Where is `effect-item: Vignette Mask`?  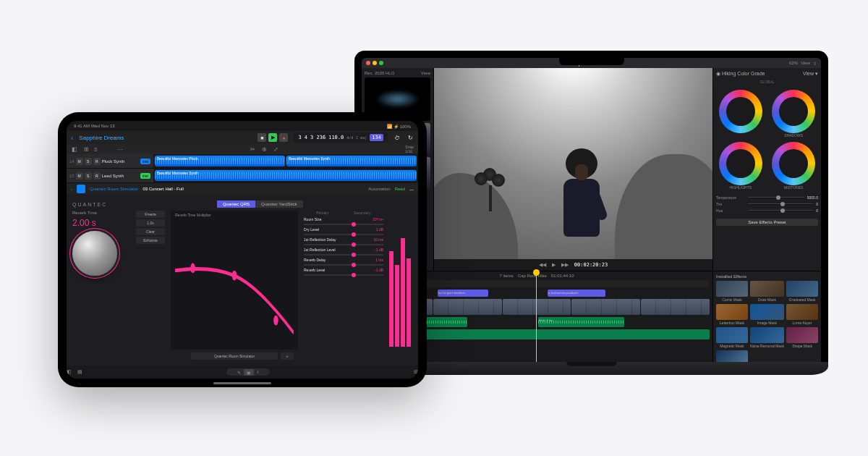 effect-item: Vignette Mask is located at coordinates (732, 356).